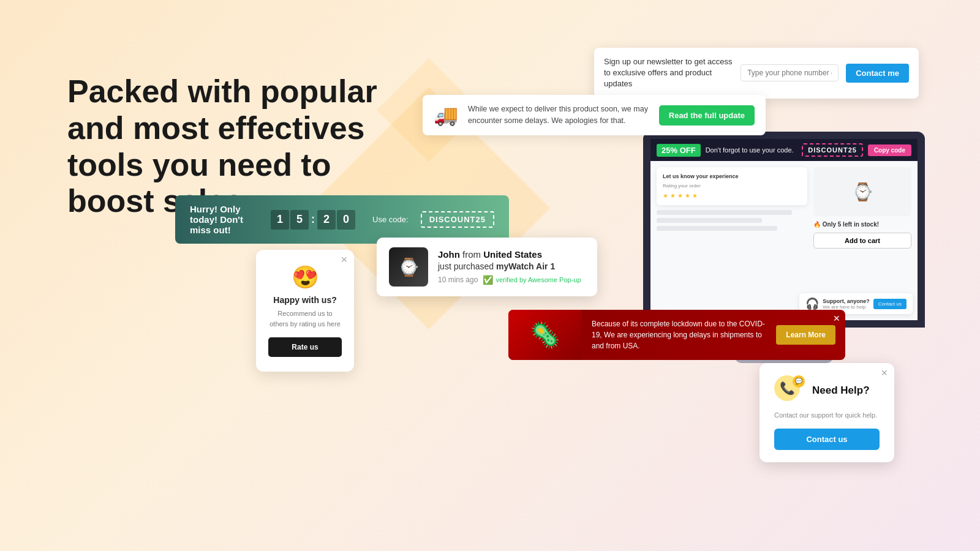  I want to click on delivery-notice: 🚚 While we expect to deliver this produc…, so click(594, 115).